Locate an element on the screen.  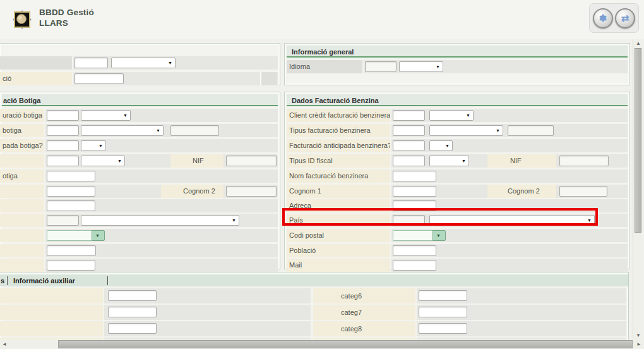
tab-partial: s is located at coordinates (3, 281).